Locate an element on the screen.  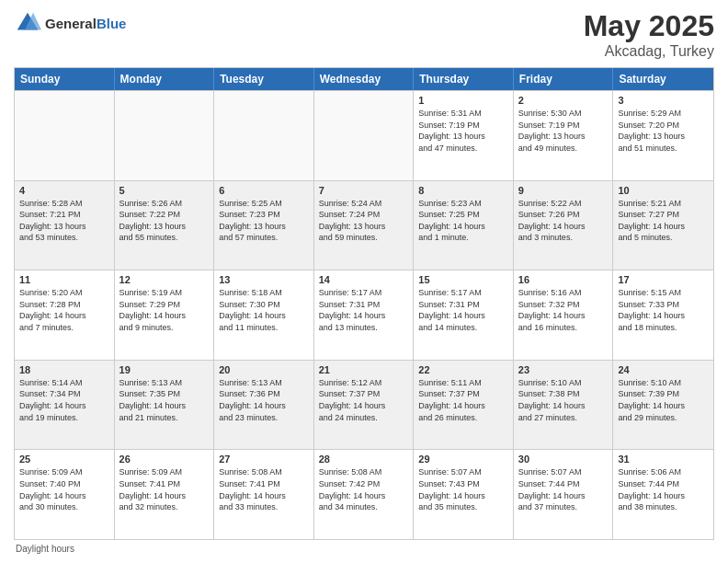
day-number: 27 is located at coordinates (264, 459).